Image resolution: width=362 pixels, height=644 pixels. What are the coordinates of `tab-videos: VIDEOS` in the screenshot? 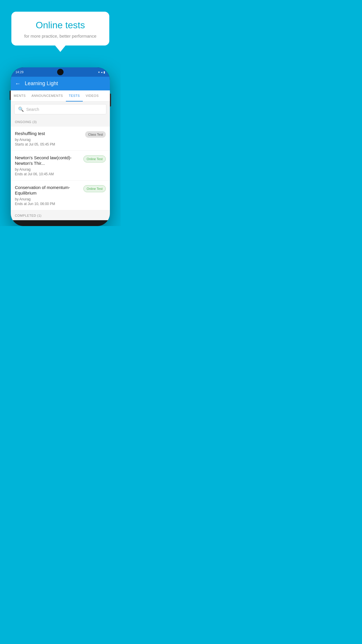 It's located at (92, 96).